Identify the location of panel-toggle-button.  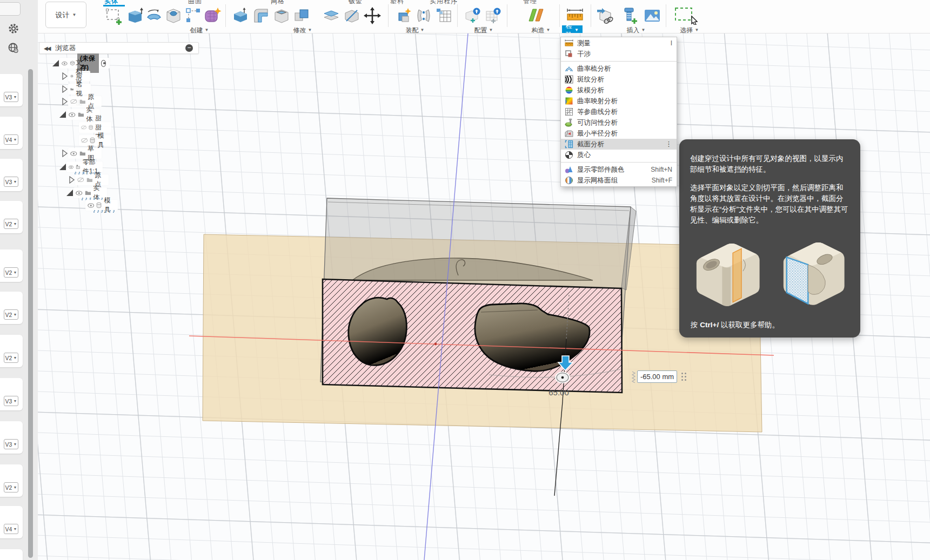
(10, 9).